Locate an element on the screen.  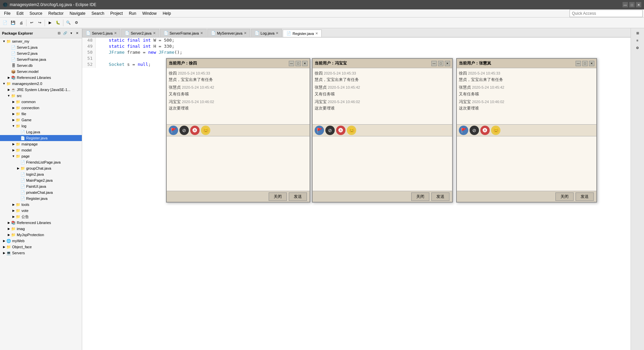
chat-window: 当前用户：张慧岚—□✕徐四 2020-5-24 10:45:33慧贞，宝宝出来了… is located at coordinates (527, 130).